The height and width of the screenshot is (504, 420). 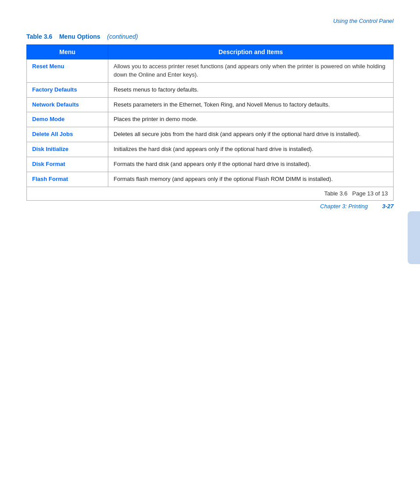 What do you see at coordinates (68, 135) in the screenshot?
I see `delete-all-jobs-cell: Delete All Jobs` at bounding box center [68, 135].